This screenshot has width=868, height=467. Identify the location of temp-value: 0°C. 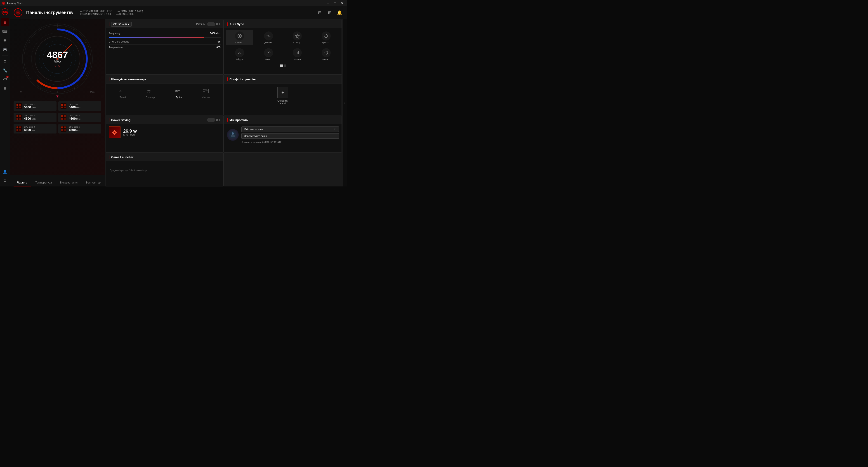
(219, 47).